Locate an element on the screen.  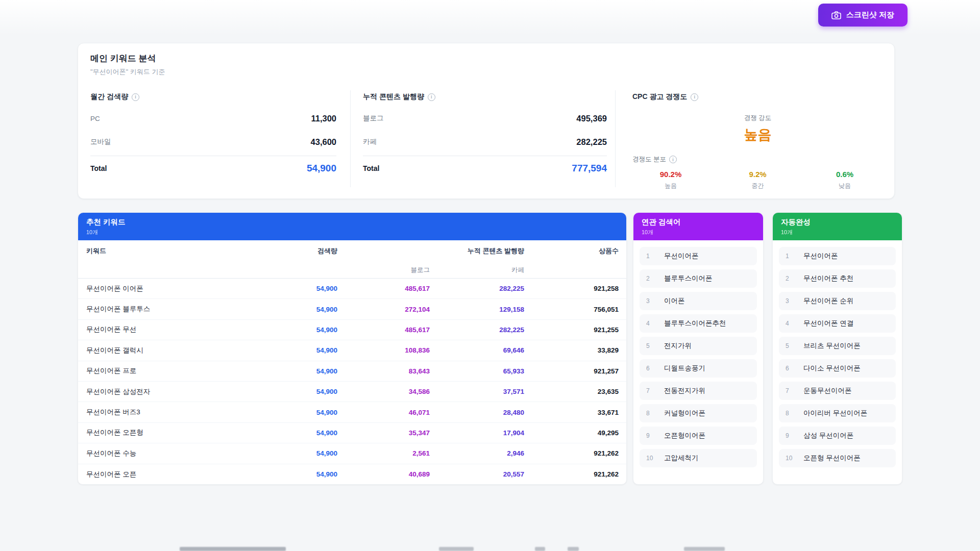
stat-row: 카페 282,225 is located at coordinates (485, 142).